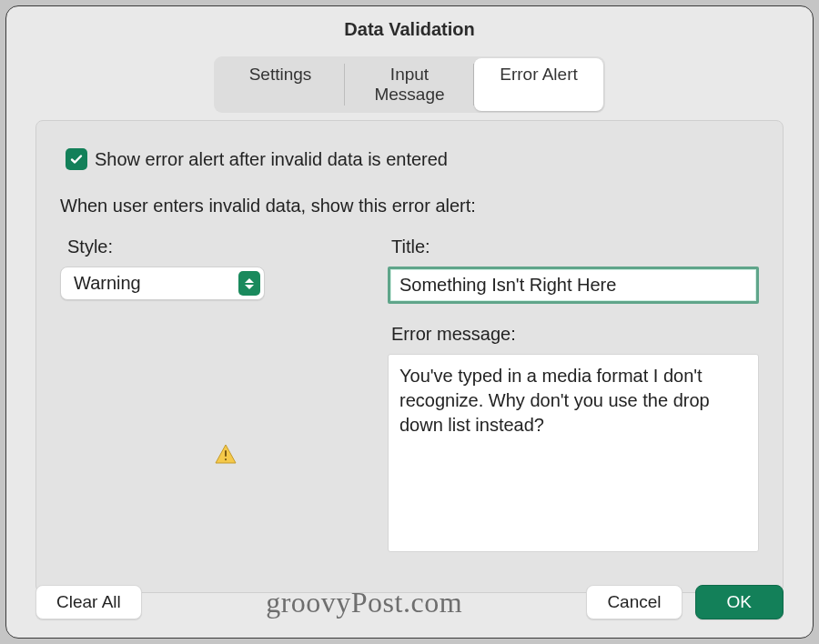  I want to click on dialog-footer: Clear All groovyPost.com Cancel OK, so click(410, 602).